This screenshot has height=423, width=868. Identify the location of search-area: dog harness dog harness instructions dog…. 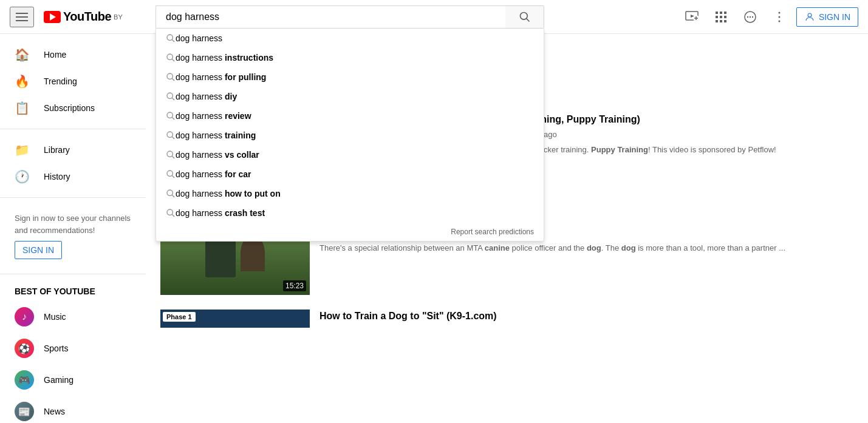
(350, 17).